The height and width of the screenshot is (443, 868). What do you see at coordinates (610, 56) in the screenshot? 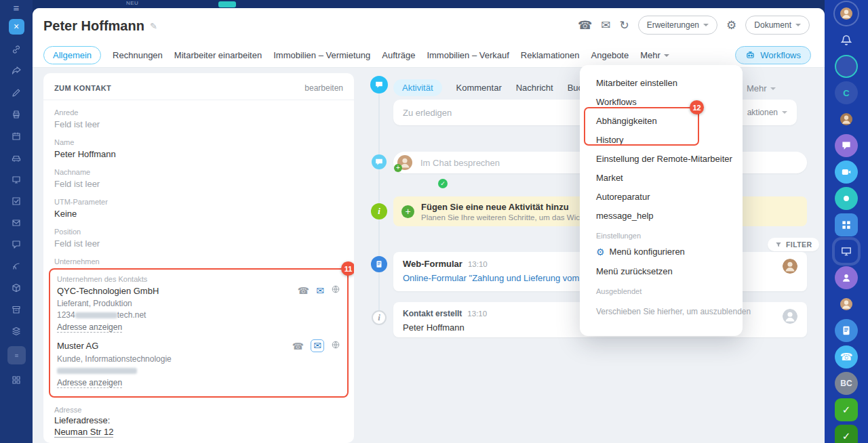
I see `tab-angebote: Angebote` at bounding box center [610, 56].